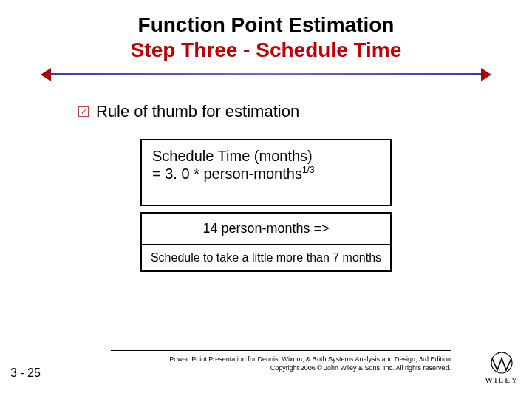  Describe the element at coordinates (266, 366) in the screenshot. I see `footer: 3 - 25 Power. Point Presentation for Den…` at that location.